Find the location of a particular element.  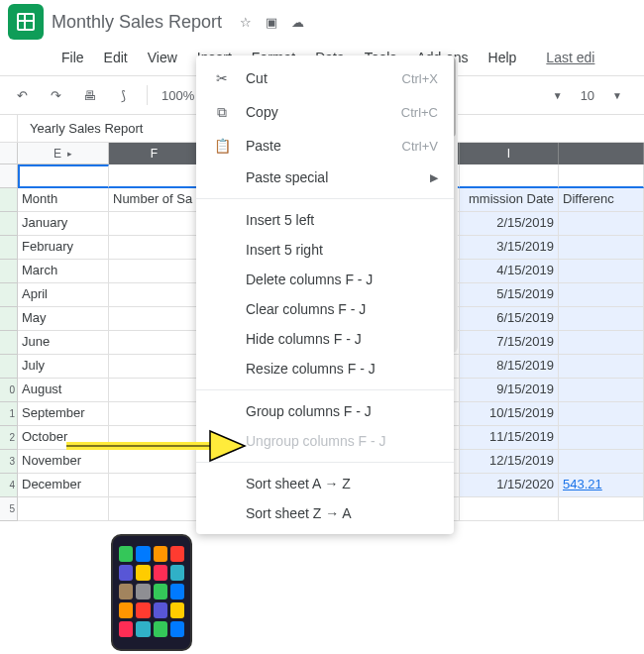

cell-month: September is located at coordinates (63, 414).